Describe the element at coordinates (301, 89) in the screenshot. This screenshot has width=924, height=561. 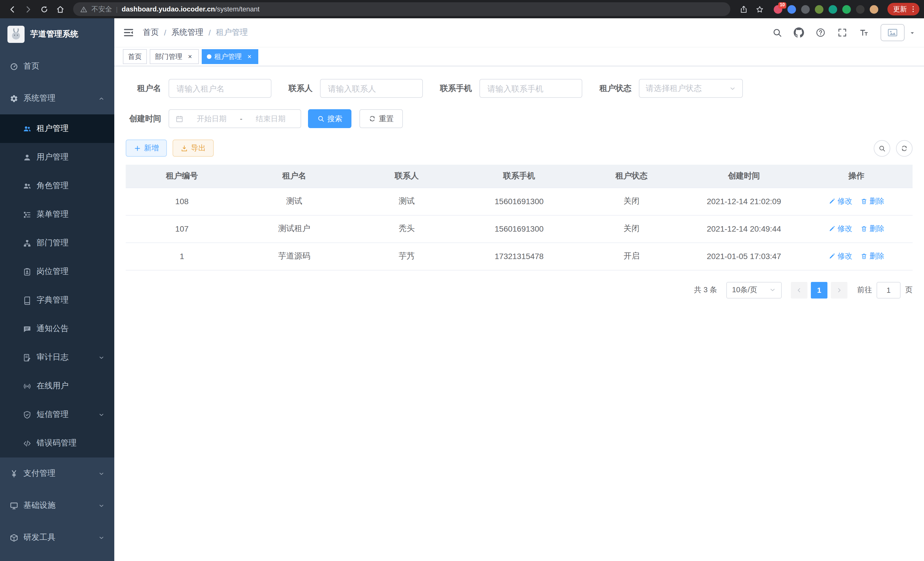
I see `contact-label: 联系人` at that location.